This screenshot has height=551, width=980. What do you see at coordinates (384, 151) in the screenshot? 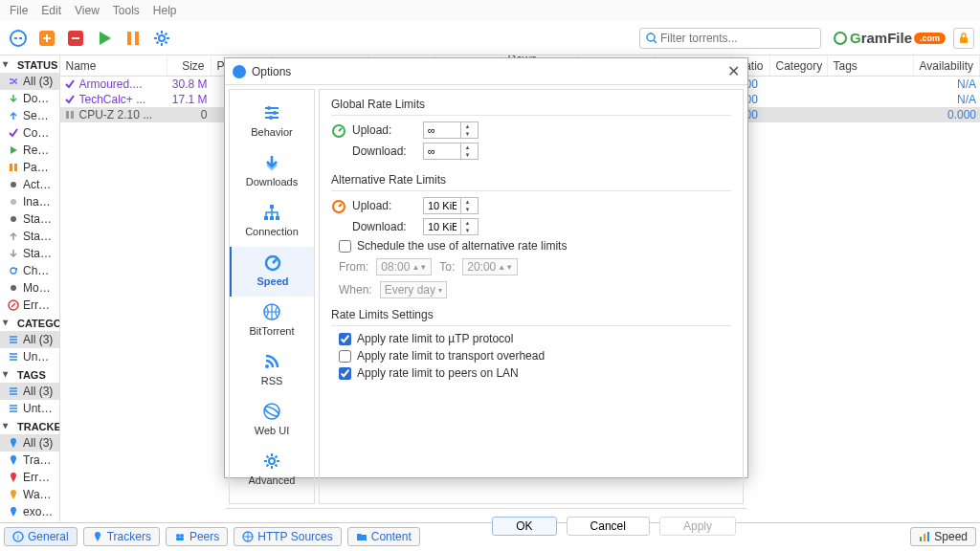
I see `download-label: Download:` at bounding box center [384, 151].